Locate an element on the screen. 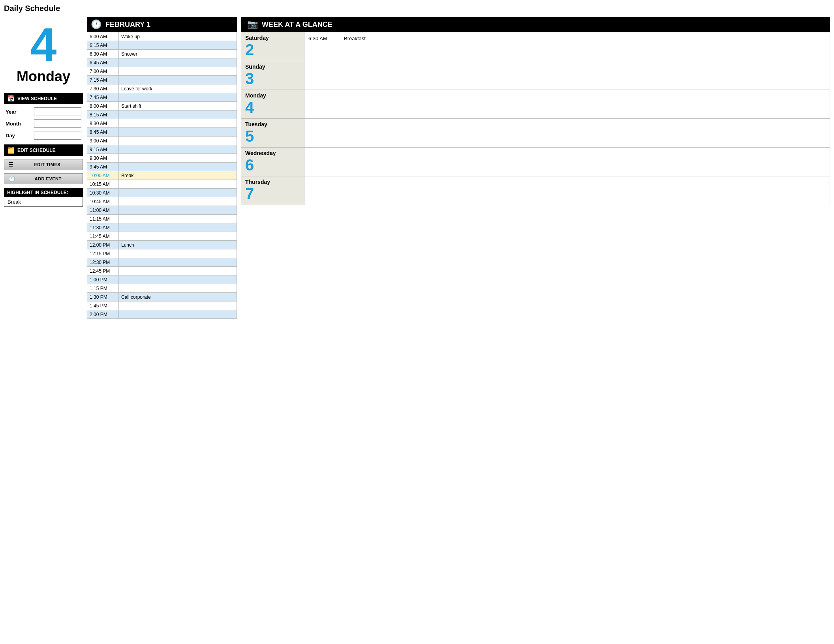 Image resolution: width=834 pixels, height=644 pixels. schedule-time: 8:30 AM is located at coordinates (103, 124).